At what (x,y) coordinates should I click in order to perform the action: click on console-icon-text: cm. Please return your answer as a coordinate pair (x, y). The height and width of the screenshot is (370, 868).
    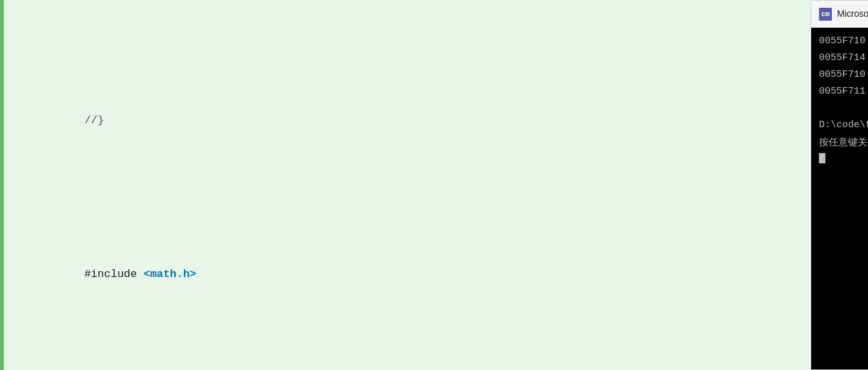
    Looking at the image, I should click on (825, 14).